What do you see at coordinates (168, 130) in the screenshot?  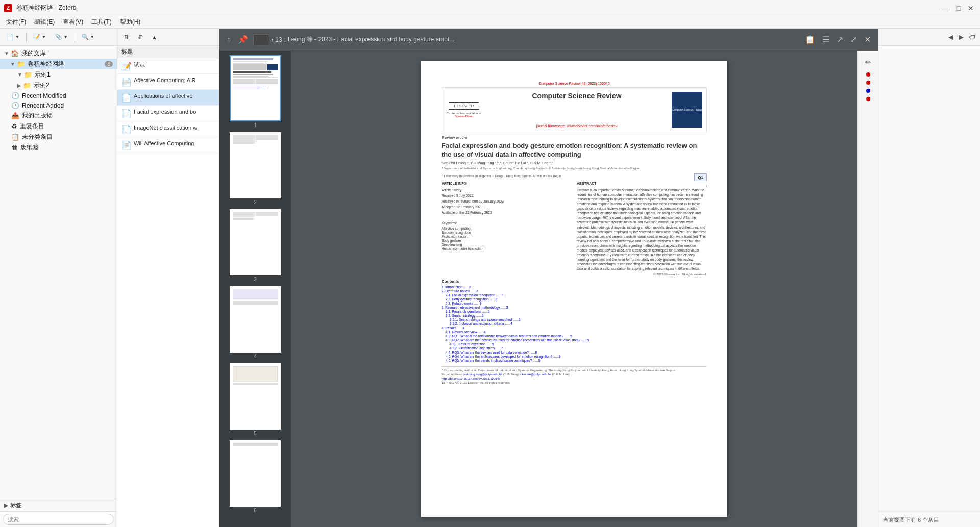 I see `list-item: 📄 ImageNet classification w` at bounding box center [168, 130].